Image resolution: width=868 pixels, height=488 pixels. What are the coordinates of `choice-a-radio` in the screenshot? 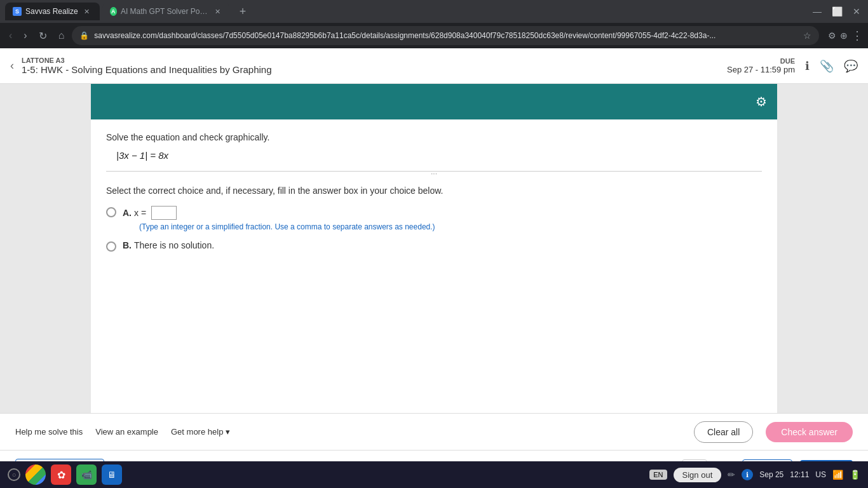 It's located at (111, 212).